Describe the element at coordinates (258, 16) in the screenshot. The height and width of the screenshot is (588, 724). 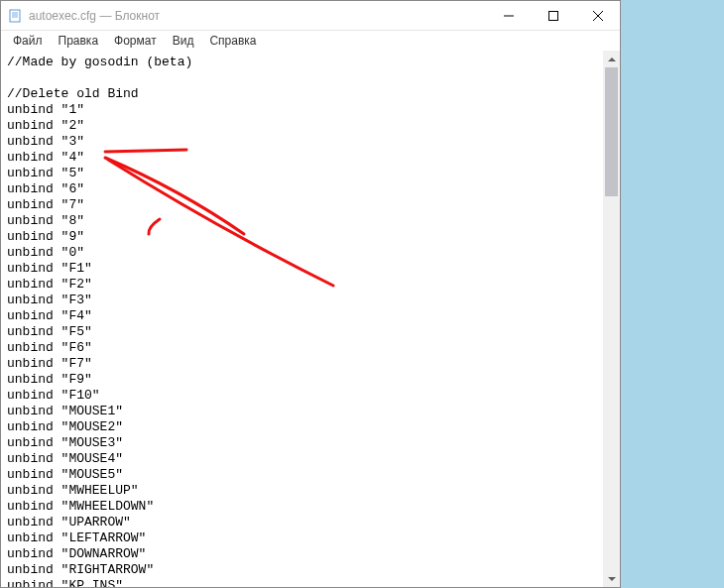
I see `window-title: autoexec.cfg — Блокнот` at that location.